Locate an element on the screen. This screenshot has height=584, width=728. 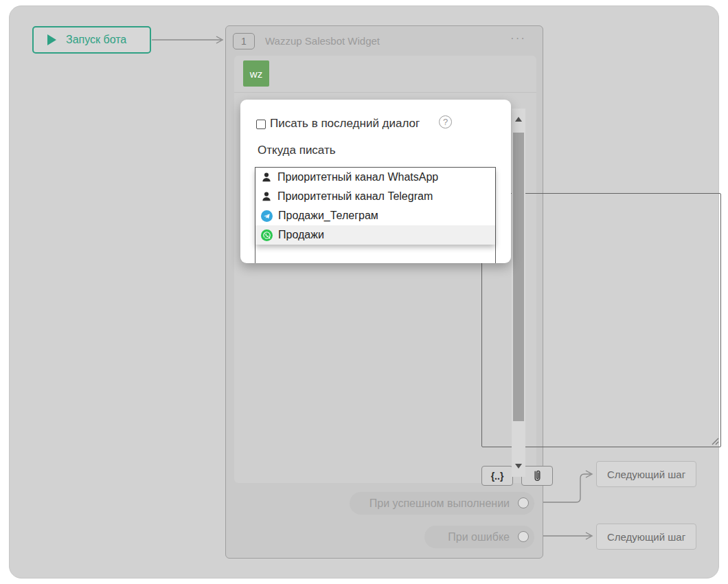
on-success-label: При успешном выполнении is located at coordinates (440, 504).